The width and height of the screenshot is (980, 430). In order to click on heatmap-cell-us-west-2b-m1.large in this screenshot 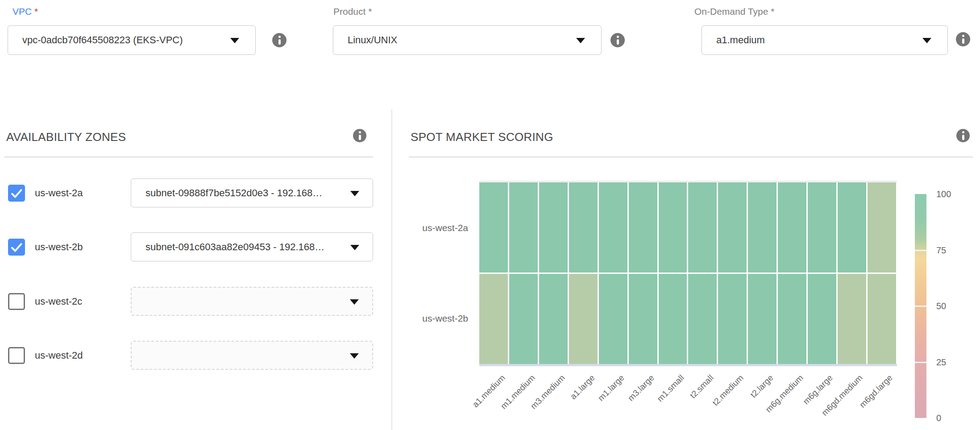, I will do `click(613, 319)`.